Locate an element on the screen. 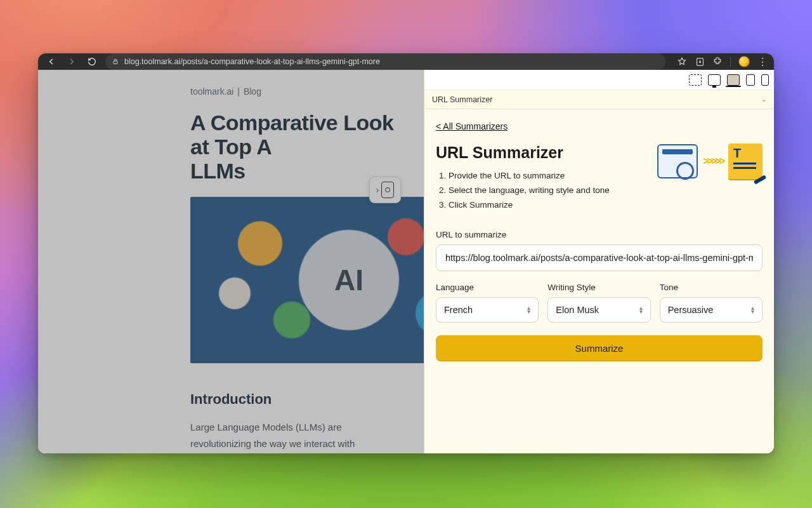 The width and height of the screenshot is (812, 508). step-item: Click Summarize is located at coordinates (547, 204).